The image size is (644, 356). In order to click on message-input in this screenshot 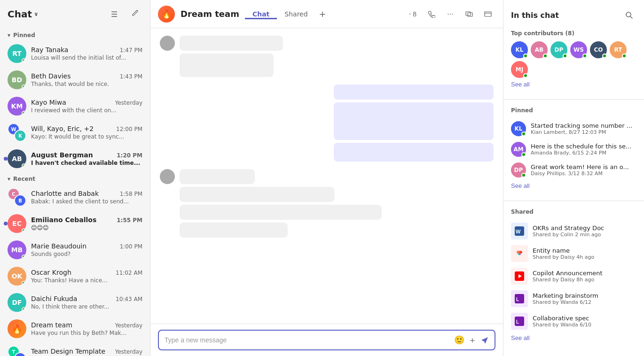, I will do `click(307, 340)`.